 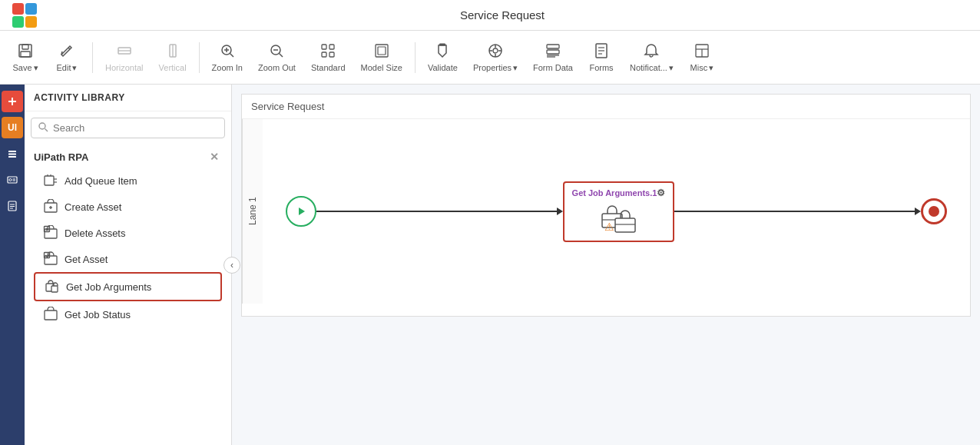 I want to click on job-status-icon, so click(x=51, y=314).